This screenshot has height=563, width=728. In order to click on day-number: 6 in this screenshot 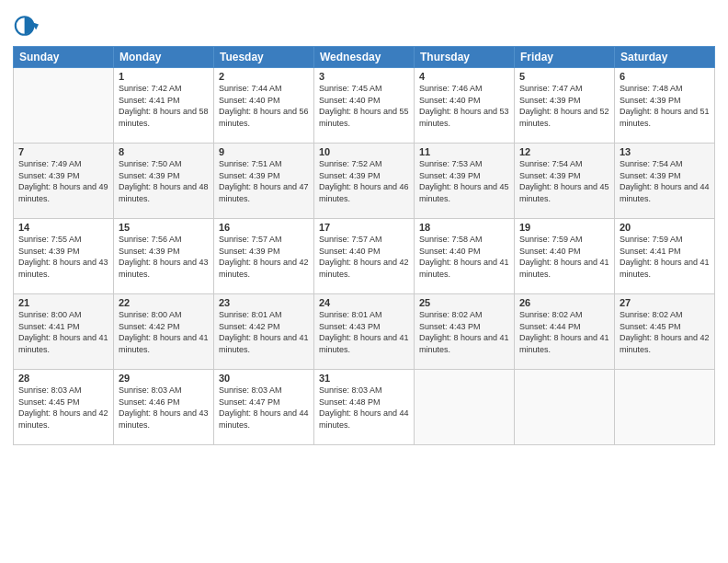, I will do `click(665, 76)`.